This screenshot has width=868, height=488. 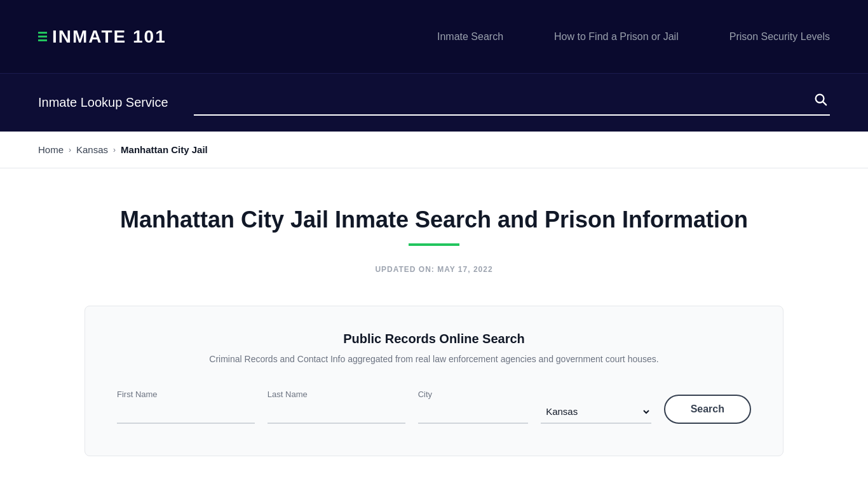 I want to click on first-name-input, so click(x=186, y=413).